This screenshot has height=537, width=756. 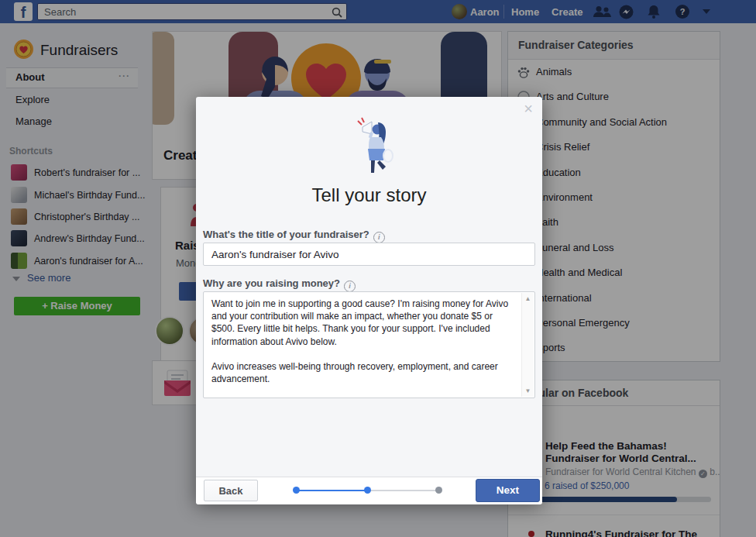 I want to click on story-field-label: Why are you raising money?i, so click(x=279, y=285).